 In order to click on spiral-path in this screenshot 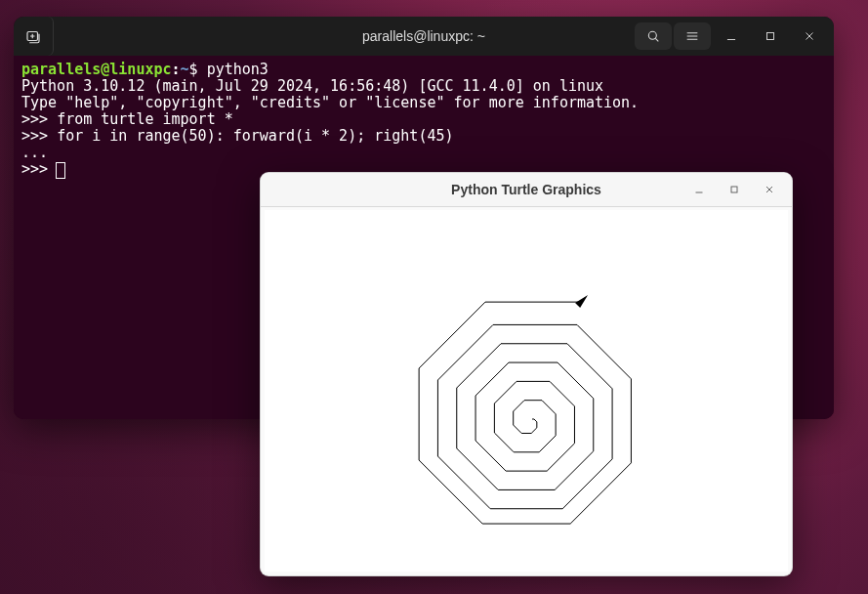, I will do `click(525, 412)`.